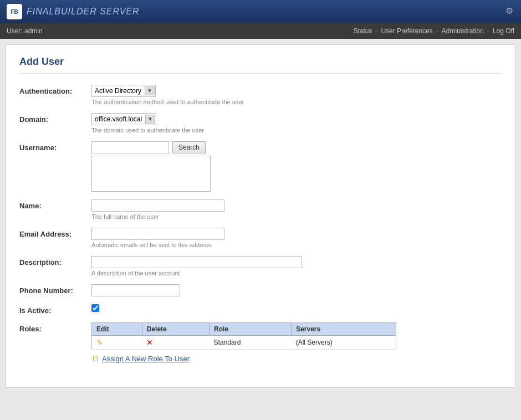  Describe the element at coordinates (197, 262) in the screenshot. I see `description-input` at that location.